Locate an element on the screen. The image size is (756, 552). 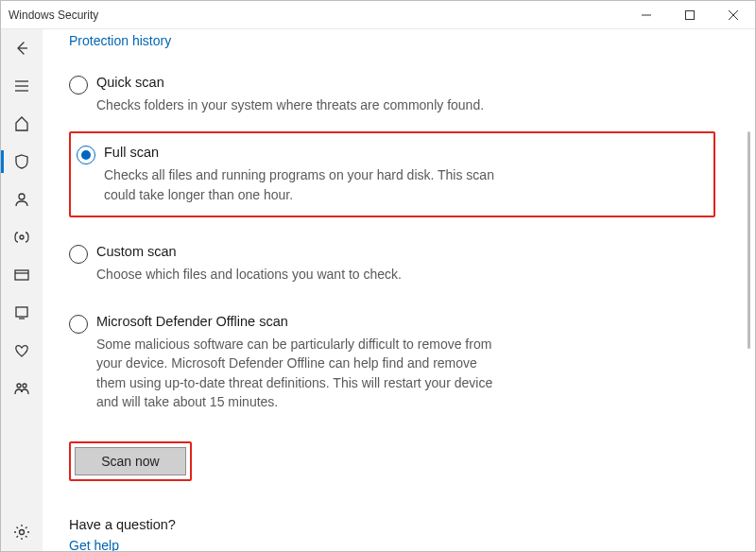
radio-full-scan is located at coordinates (86, 155).